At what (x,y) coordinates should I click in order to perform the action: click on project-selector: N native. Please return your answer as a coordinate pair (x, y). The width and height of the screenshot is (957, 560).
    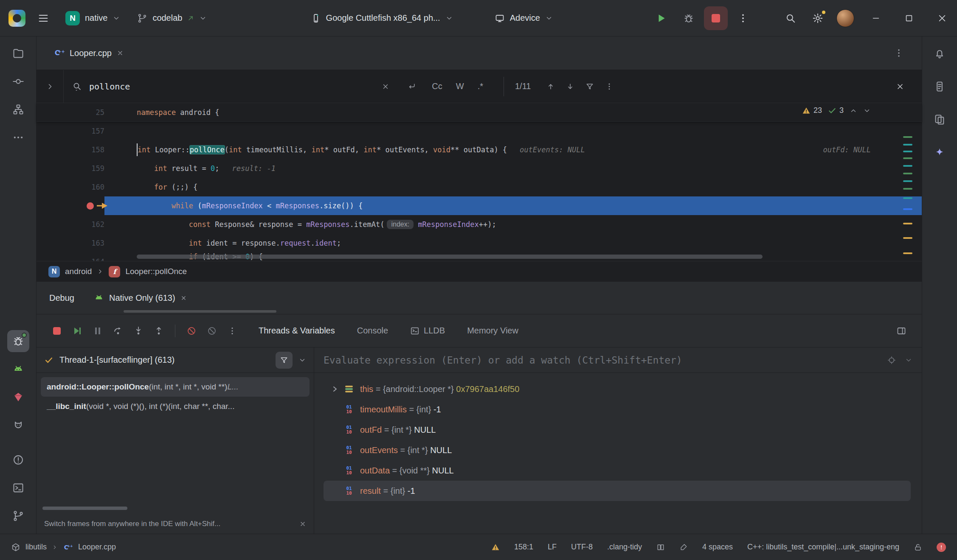
    Looking at the image, I should click on (93, 18).